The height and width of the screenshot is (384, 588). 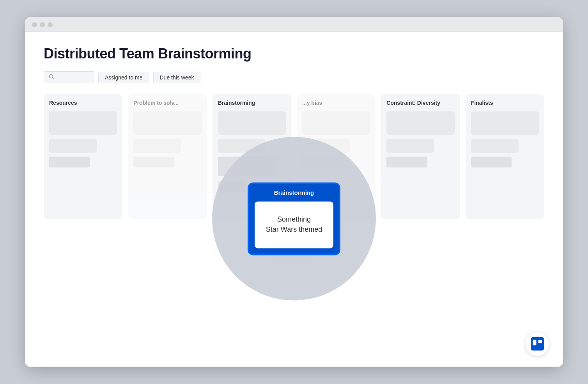 What do you see at coordinates (294, 54) in the screenshot?
I see `page-title: Distributed Team Brainstorming` at bounding box center [294, 54].